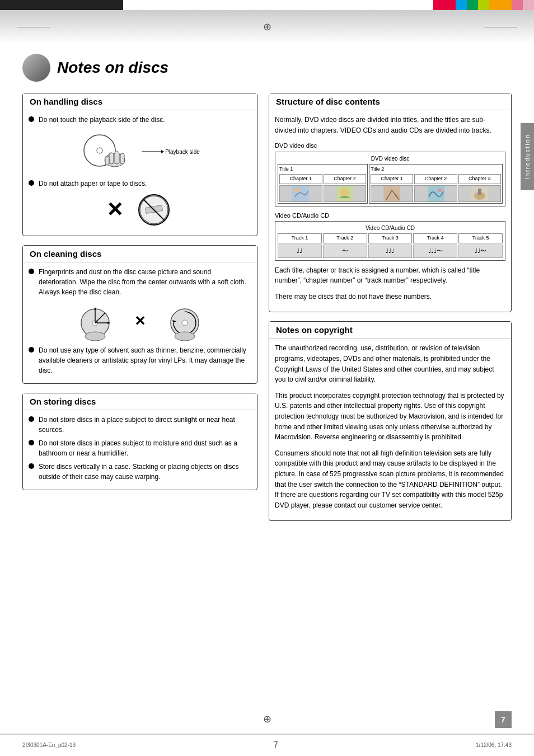  Describe the element at coordinates (113, 68) in the screenshot. I see `page-title: Notes on discs` at that location.